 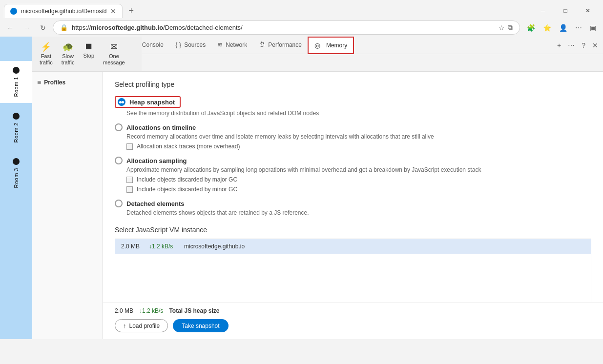 I want to click on heap-snapshot-label: Heap snapshot, so click(x=152, y=102).